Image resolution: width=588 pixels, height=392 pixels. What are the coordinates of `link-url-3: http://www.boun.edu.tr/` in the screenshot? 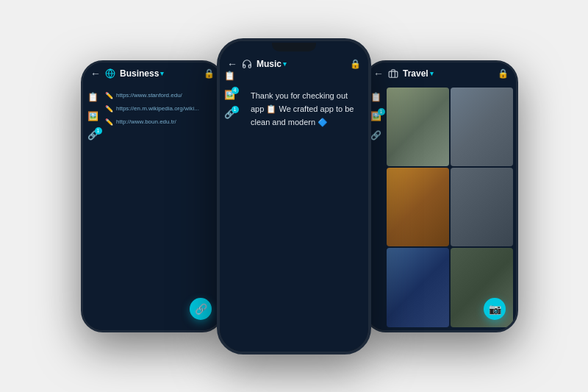 It's located at (146, 122).